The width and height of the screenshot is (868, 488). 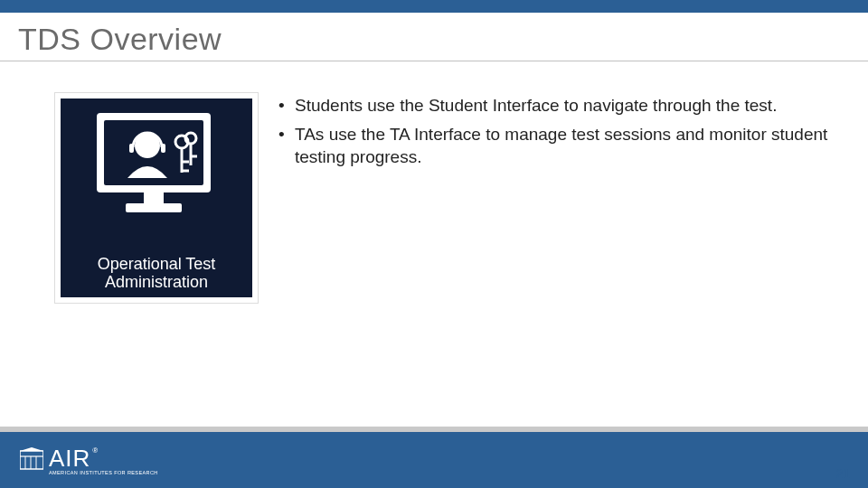 I want to click on list-item: Students use the Student Interface to na…, so click(x=561, y=106).